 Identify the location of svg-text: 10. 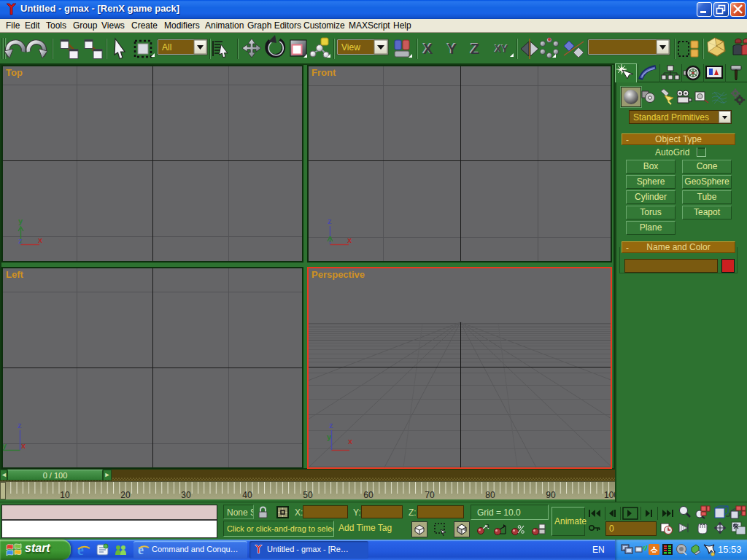
(65, 494).